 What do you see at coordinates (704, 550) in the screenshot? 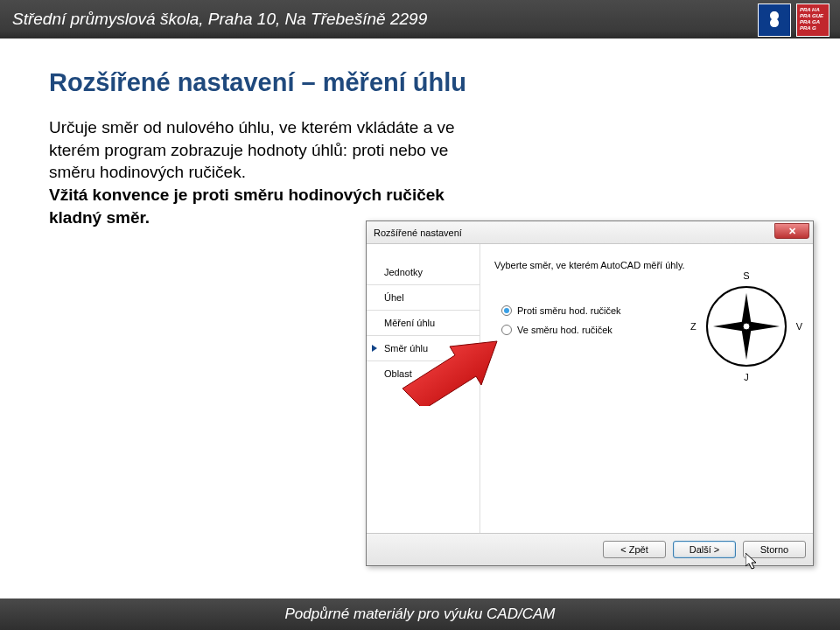
I see `next-button: Další >` at bounding box center [704, 550].